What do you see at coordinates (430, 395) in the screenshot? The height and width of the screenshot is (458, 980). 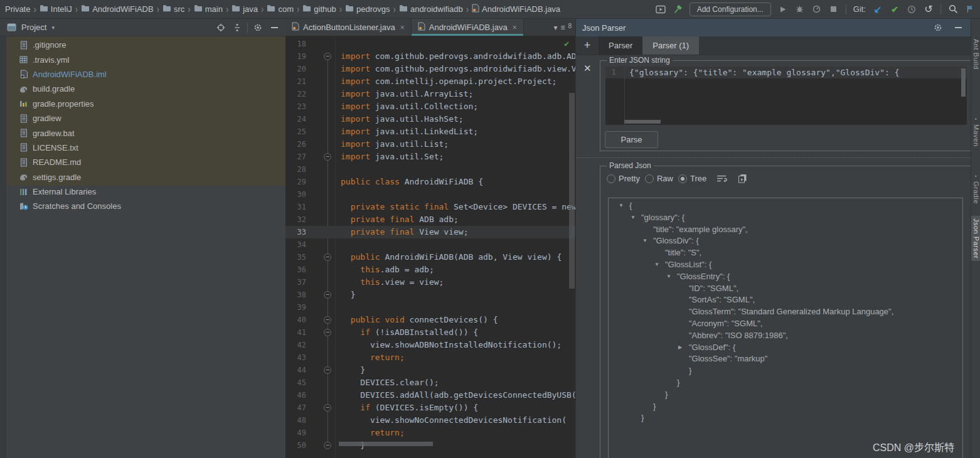 I see `code-line: 46 DEVICES.addAll(adb.getDevicesConnecte…` at bounding box center [430, 395].